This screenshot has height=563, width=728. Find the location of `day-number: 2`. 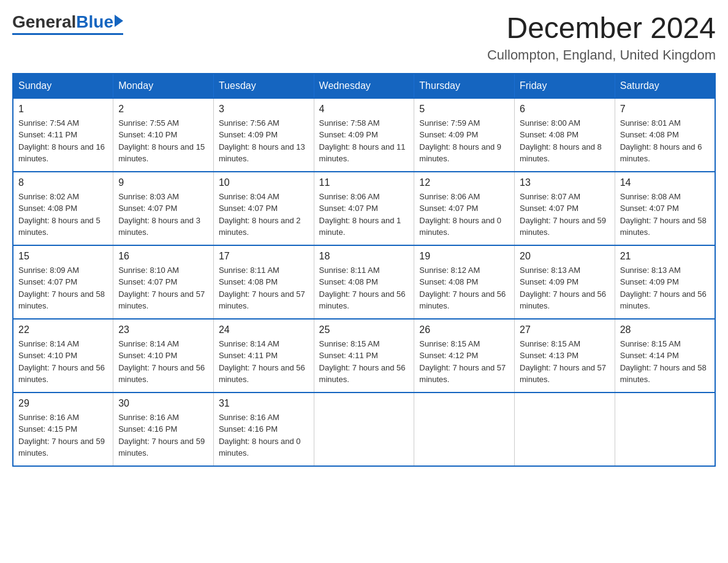

day-number: 2 is located at coordinates (163, 109).